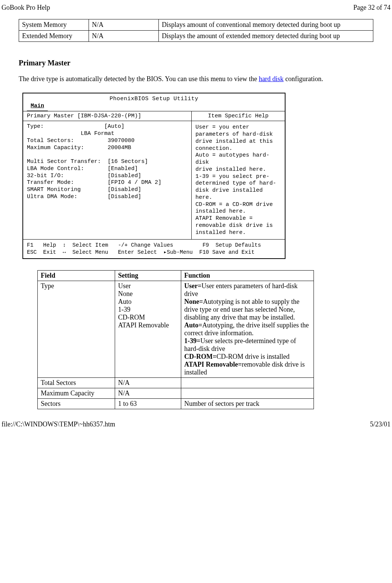 This screenshot has height=583, width=392. Describe the element at coordinates (271, 79) in the screenshot. I see `hard-disk-link: hard disk` at that location.